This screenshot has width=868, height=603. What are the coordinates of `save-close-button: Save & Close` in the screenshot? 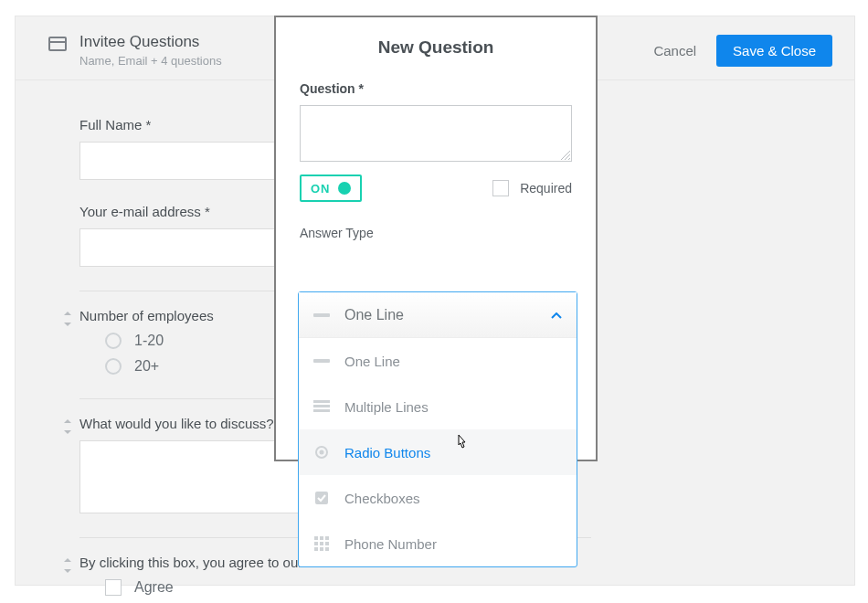 It's located at (775, 51).